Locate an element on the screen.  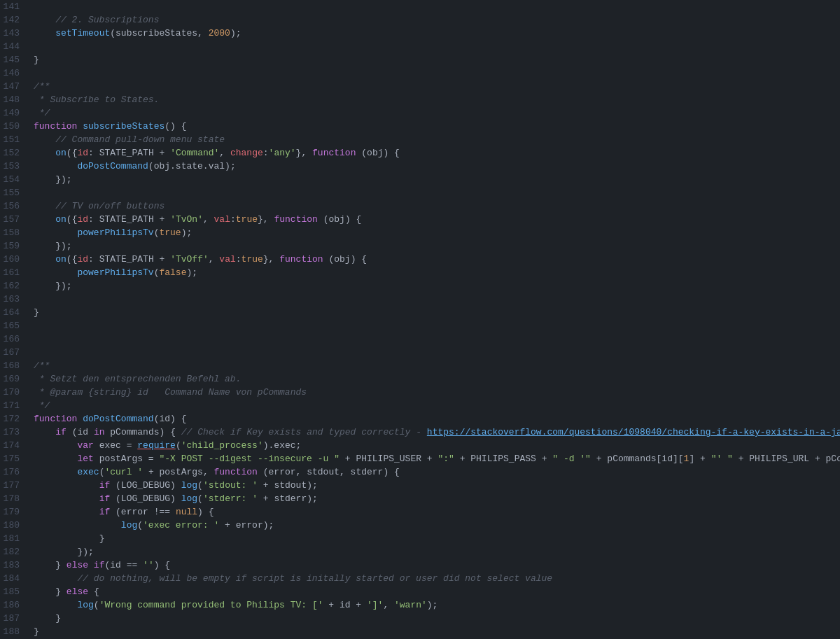
code-line: 159 }); is located at coordinates (420, 246).